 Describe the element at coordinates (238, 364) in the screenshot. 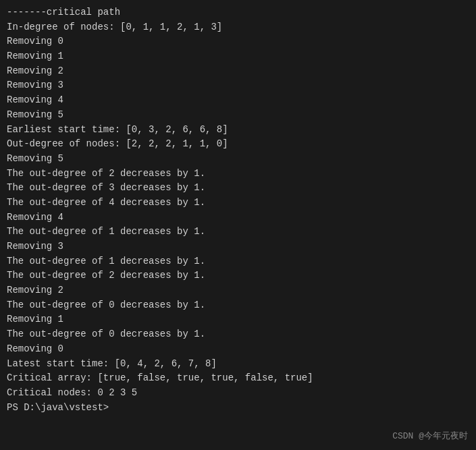

I see `terminal-line: Latest start time: [0, 4, 2, 6, 7, 8]` at that location.